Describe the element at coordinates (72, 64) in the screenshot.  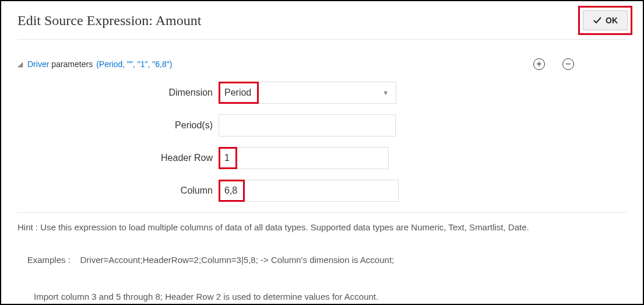
I see `parameters-label: parameters` at that location.